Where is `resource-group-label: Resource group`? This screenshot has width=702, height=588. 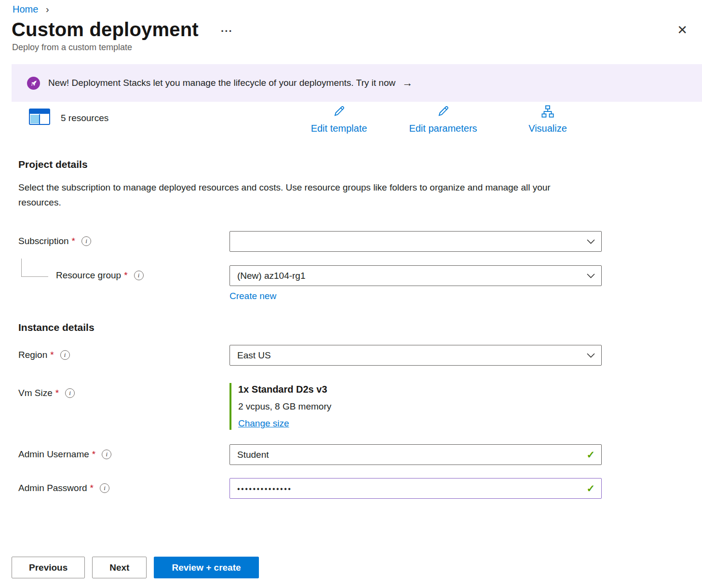 resource-group-label: Resource group is located at coordinates (89, 275).